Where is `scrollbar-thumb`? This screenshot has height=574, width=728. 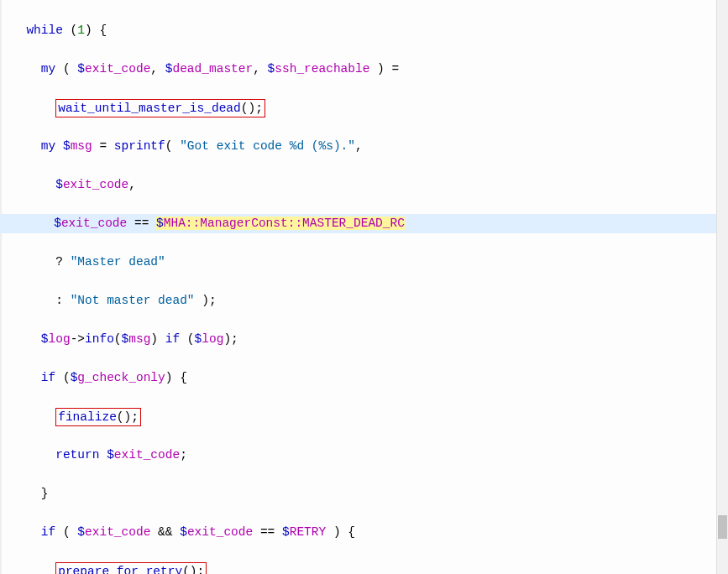 scrollbar-thumb is located at coordinates (722, 527).